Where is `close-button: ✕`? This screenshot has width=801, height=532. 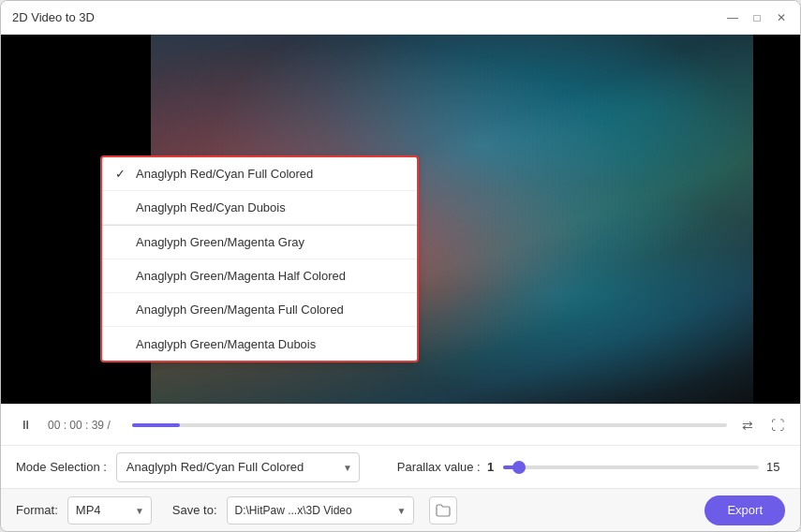
close-button: ✕ is located at coordinates (781, 18).